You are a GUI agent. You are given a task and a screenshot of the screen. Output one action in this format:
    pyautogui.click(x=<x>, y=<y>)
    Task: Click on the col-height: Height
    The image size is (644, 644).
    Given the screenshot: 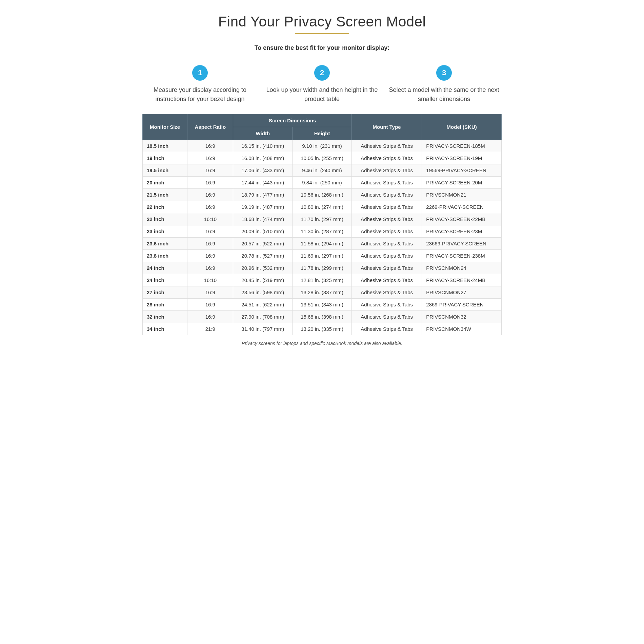 What is the action you would take?
    pyautogui.click(x=322, y=134)
    